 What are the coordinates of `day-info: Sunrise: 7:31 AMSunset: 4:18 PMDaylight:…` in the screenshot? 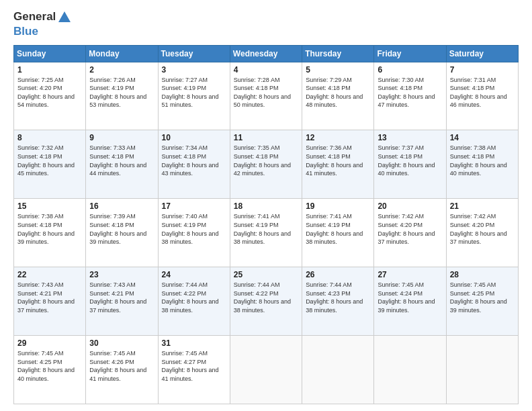 It's located at (478, 93).